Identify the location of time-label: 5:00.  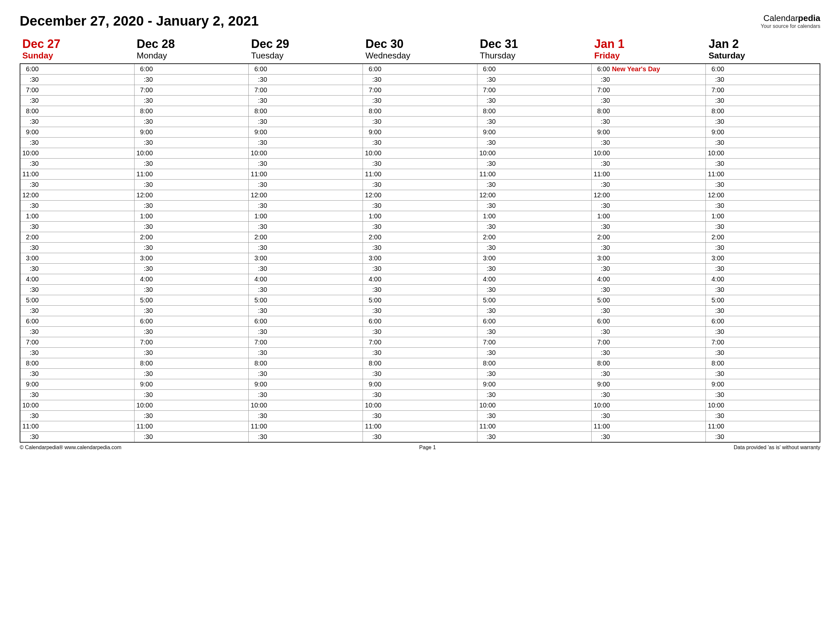
(373, 300).